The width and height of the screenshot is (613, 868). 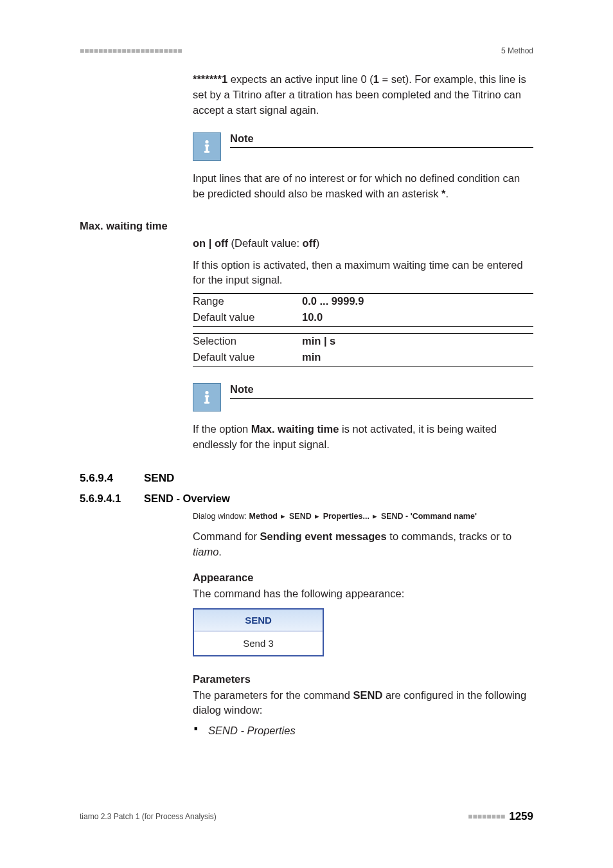 I want to click on appearance-heading: Appearance, so click(x=363, y=577).